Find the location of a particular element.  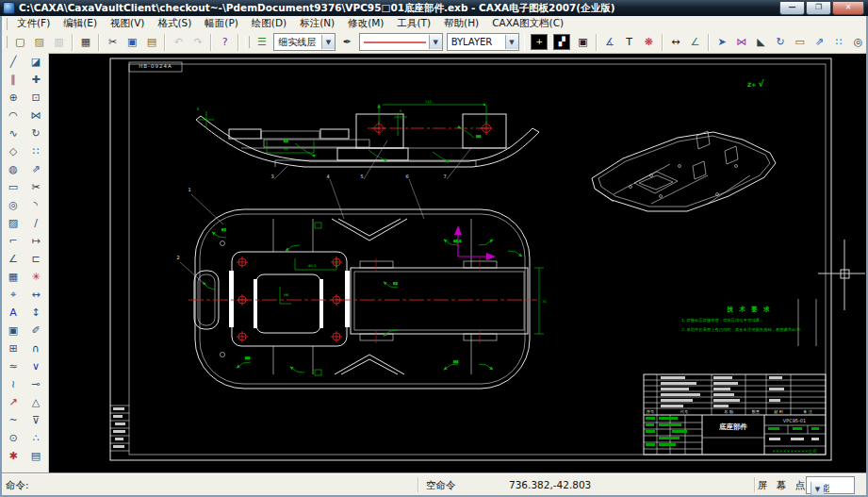

menu-item-10: CAXA图文档(C) is located at coordinates (528, 24).